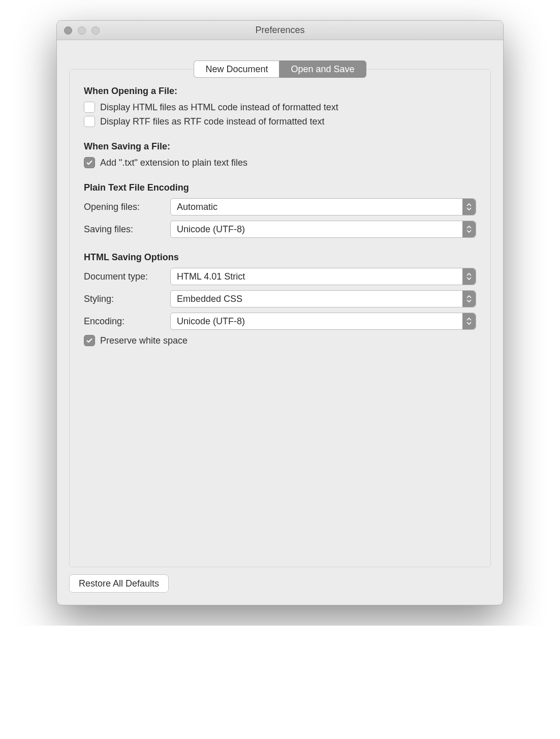 This screenshot has height=739, width=560. Describe the element at coordinates (280, 299) in the screenshot. I see `row-styling: Styling: Embedded CSS` at that location.